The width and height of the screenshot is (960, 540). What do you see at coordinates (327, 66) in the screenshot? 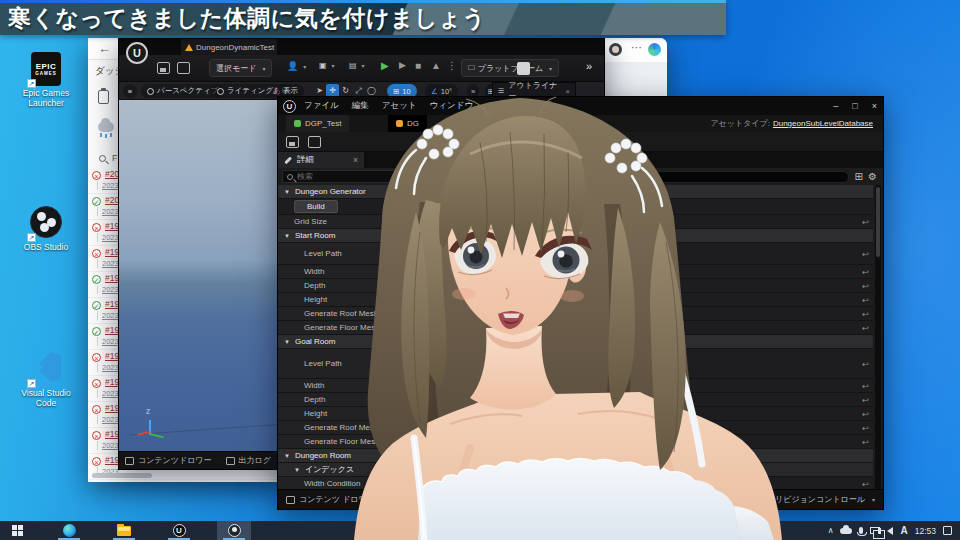
I see `blueprints-button: ▣▾` at bounding box center [327, 66].